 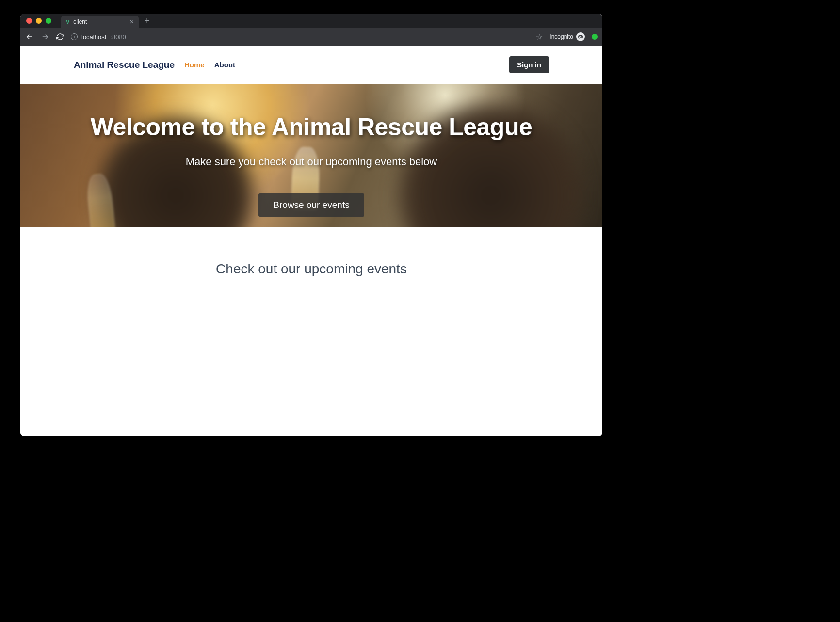 What do you see at coordinates (311, 205) in the screenshot?
I see `browse-events-button: Browse our events` at bounding box center [311, 205].